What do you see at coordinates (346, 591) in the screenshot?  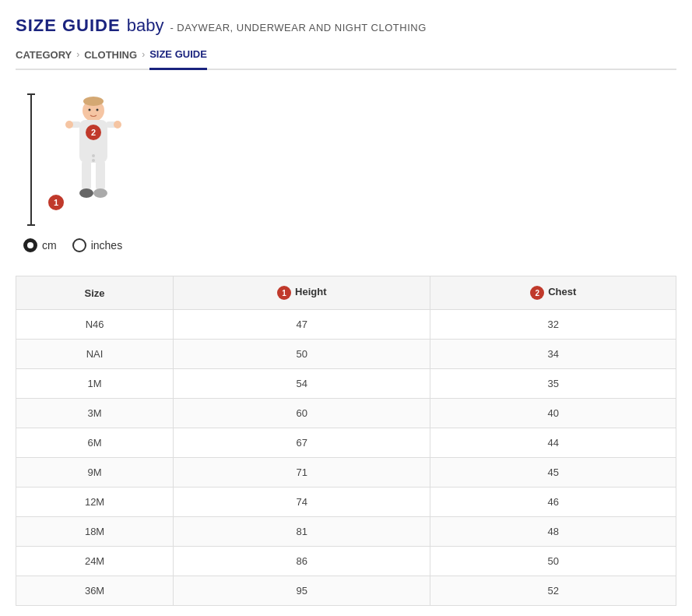 I see `table-row: 36M 95 52` at bounding box center [346, 591].